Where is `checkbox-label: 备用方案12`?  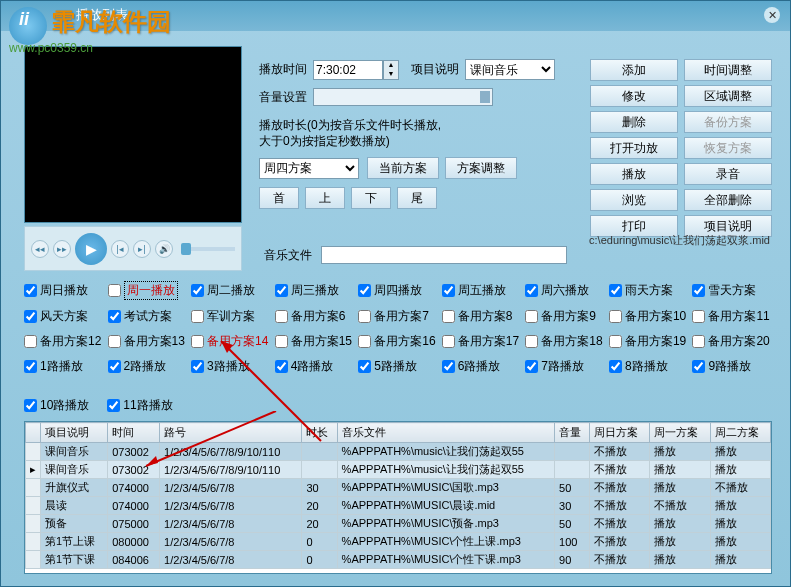
checkbox-label: 备用方案12 is located at coordinates (70, 342).